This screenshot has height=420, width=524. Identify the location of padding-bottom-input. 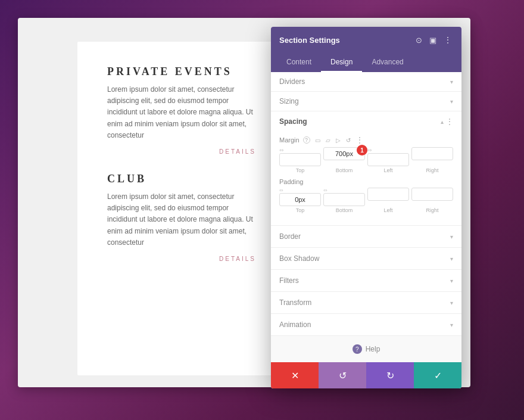
(344, 200).